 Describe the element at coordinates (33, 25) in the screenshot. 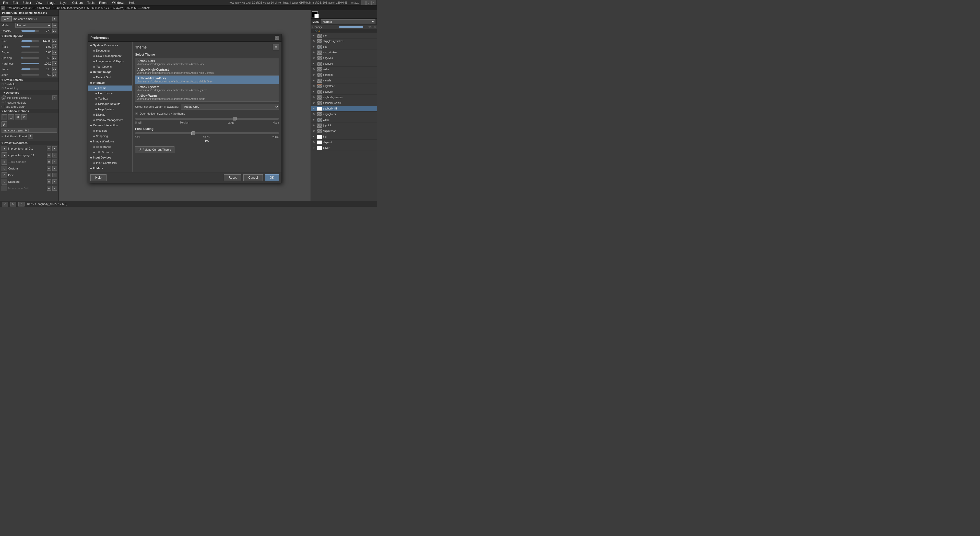

I see `mode-select: Normal` at that location.